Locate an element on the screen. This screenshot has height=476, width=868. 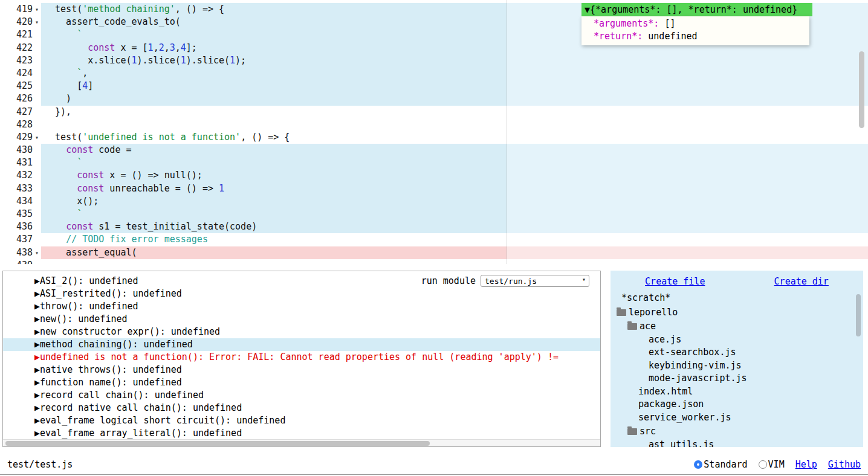
code-line: 439 is located at coordinates (434, 262).